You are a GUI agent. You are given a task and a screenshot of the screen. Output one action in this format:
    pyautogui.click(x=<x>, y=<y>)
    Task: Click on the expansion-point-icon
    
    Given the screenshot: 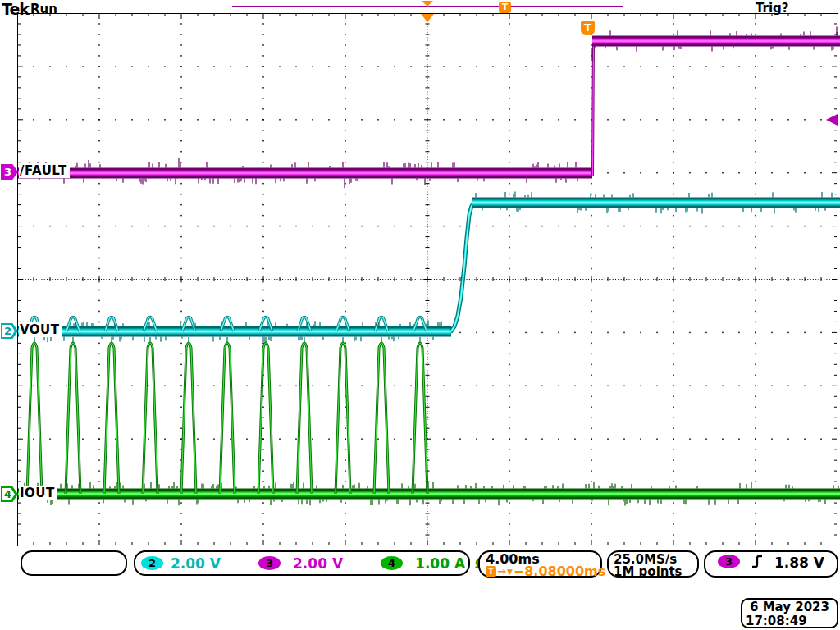 What is the action you would take?
    pyautogui.click(x=427, y=18)
    